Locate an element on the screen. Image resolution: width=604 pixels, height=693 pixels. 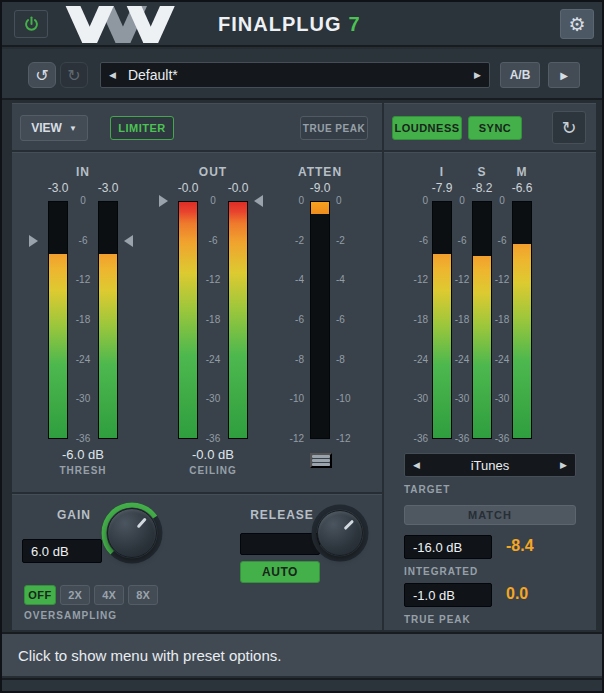
target-value: iTunes is located at coordinates (490, 466).